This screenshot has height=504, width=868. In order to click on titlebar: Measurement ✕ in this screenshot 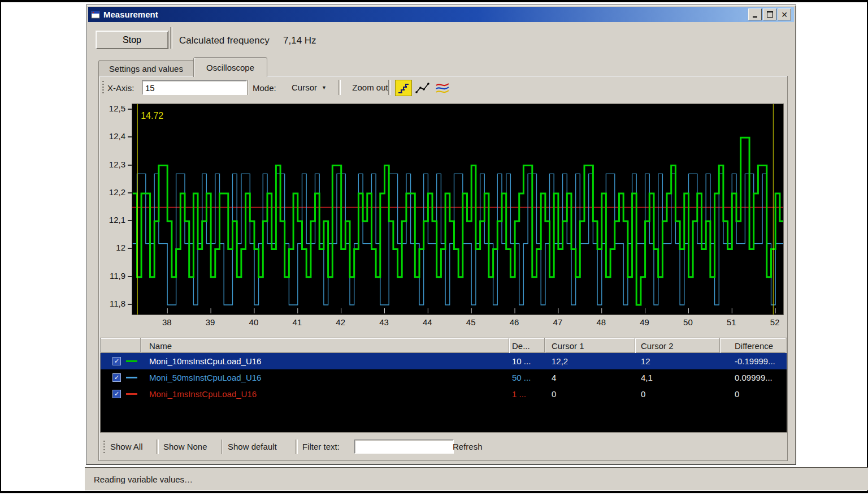, I will do `click(441, 15)`.